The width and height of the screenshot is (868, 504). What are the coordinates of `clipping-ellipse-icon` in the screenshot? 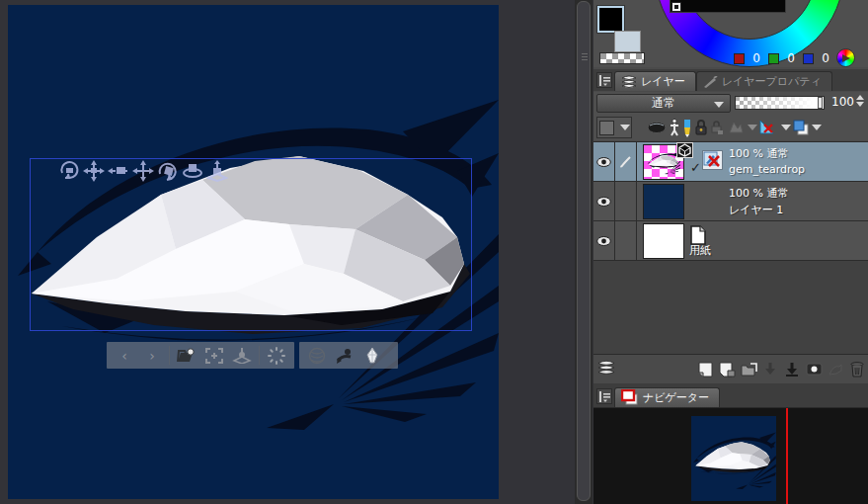 It's located at (657, 127).